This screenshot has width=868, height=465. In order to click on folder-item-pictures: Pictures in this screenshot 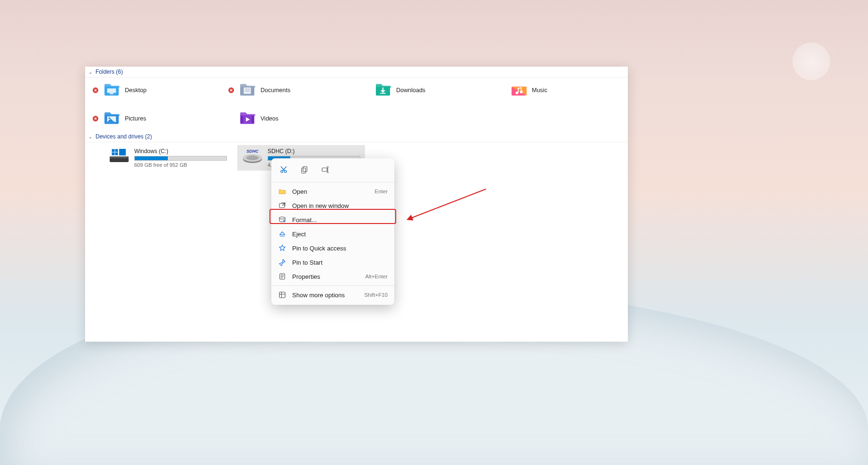, I will do `click(153, 119)`.